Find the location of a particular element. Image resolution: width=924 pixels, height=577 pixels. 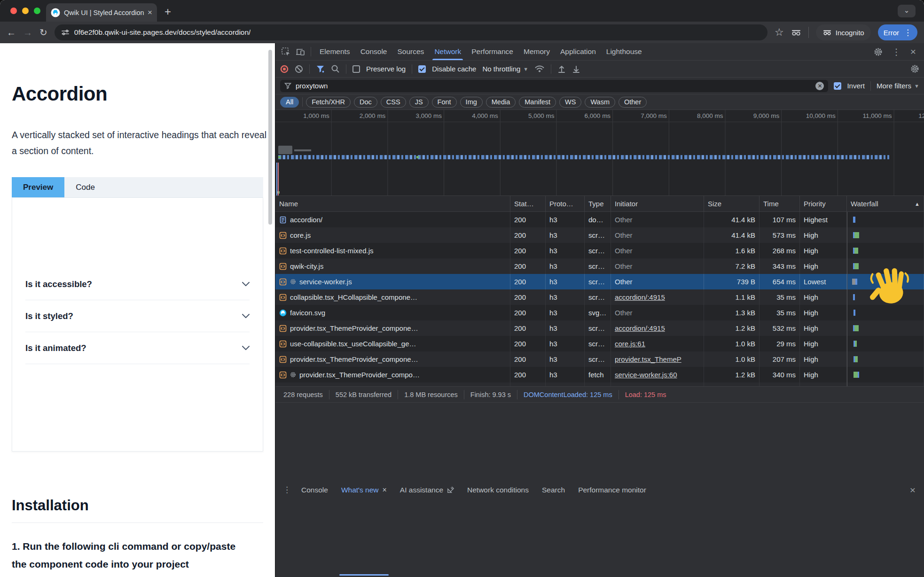

devtools-settings-gear-icon is located at coordinates (878, 52).